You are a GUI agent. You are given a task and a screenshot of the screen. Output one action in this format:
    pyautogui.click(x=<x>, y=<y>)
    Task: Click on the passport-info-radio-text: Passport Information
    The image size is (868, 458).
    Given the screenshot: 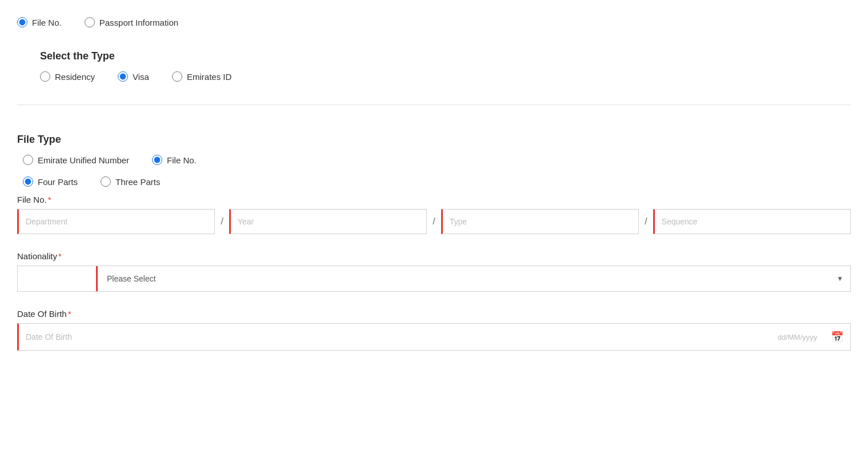 What is the action you would take?
    pyautogui.click(x=139, y=23)
    